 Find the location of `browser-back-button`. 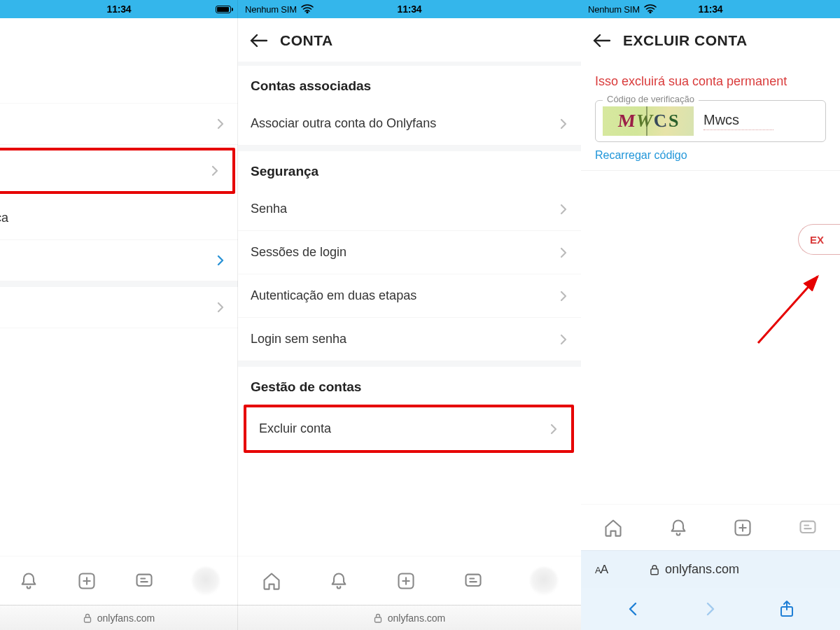

browser-back-button is located at coordinates (634, 609).